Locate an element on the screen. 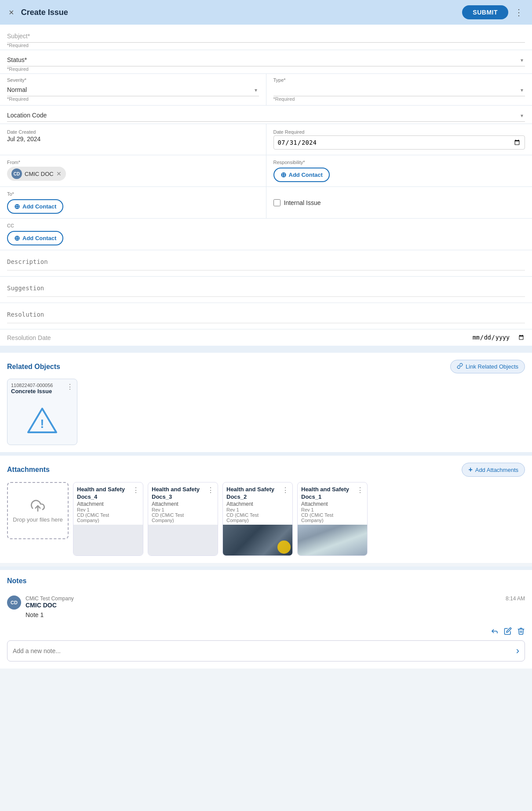 The height and width of the screenshot is (811, 532). attachments-header: Attachments + Add Attachments is located at coordinates (266, 469).